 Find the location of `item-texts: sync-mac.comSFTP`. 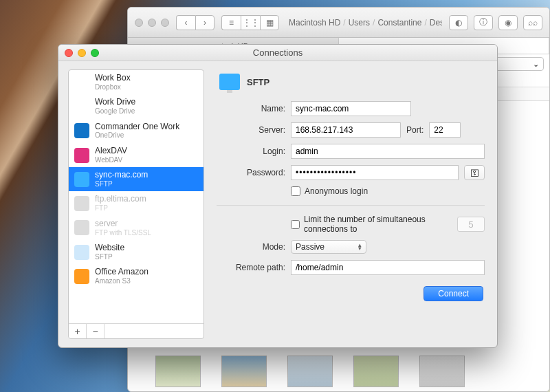

item-texts: sync-mac.comSFTP is located at coordinates (121, 179).